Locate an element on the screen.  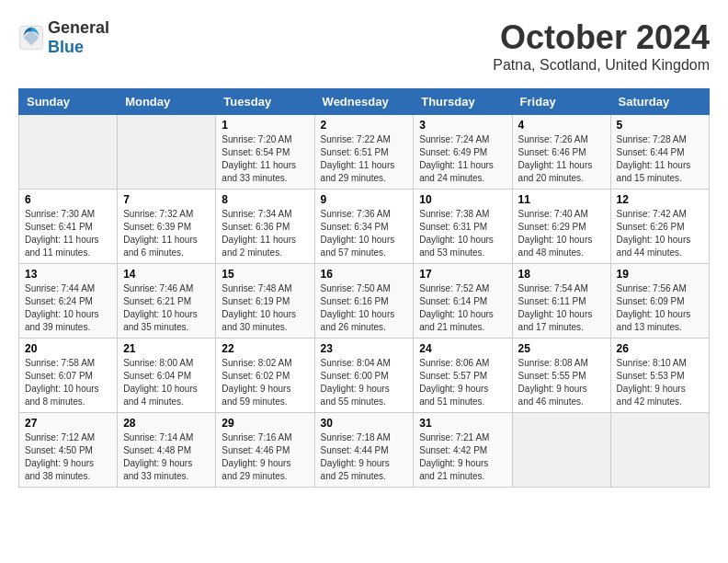
day-number: 21 is located at coordinates (166, 349).